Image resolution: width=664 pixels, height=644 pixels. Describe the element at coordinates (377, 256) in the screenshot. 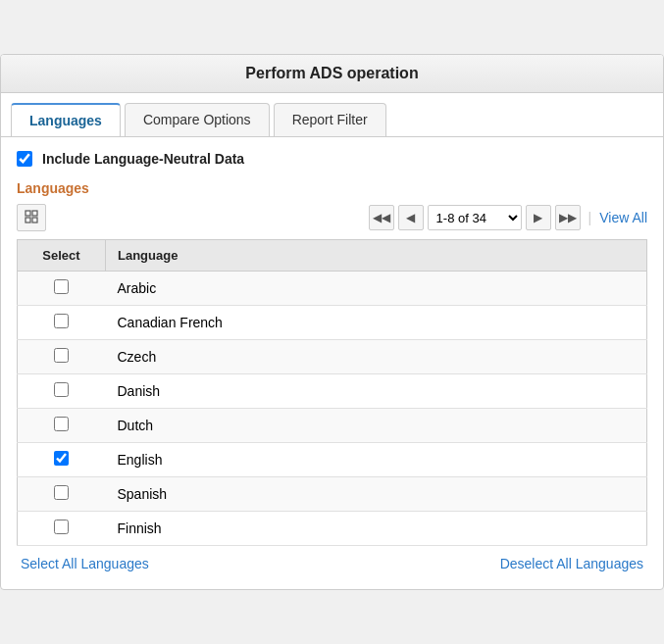

I see `col-header-language: Language` at that location.